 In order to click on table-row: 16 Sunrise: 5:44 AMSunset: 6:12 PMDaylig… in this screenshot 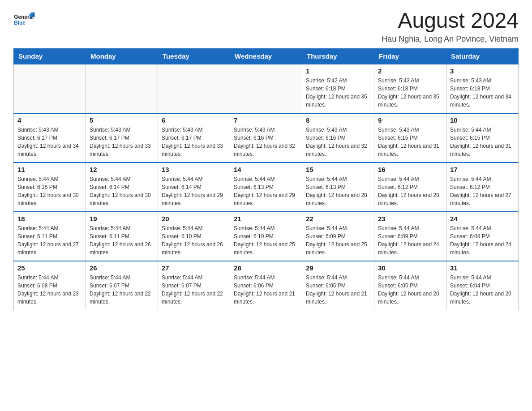, I will do `click(410, 187)`.